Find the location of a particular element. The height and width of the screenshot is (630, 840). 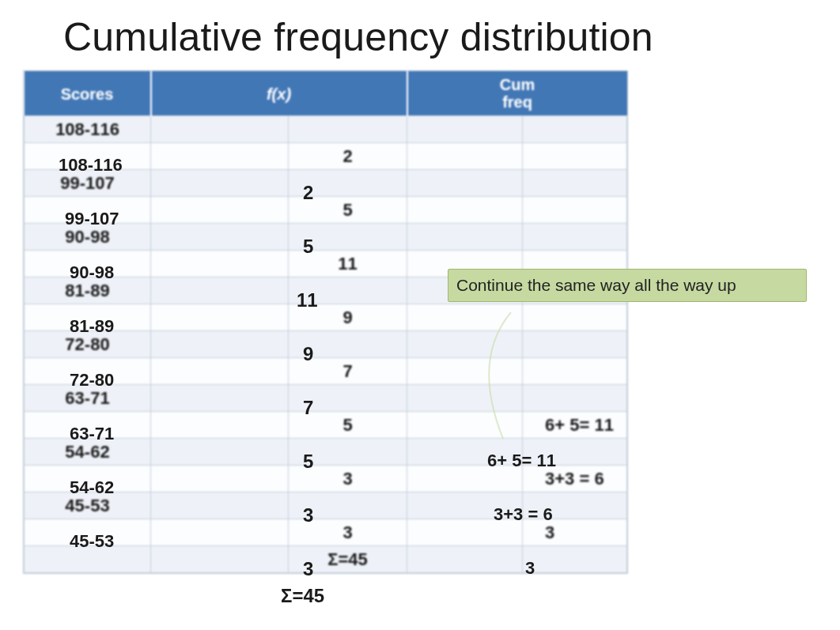

table-row: 2 is located at coordinates (326, 157).